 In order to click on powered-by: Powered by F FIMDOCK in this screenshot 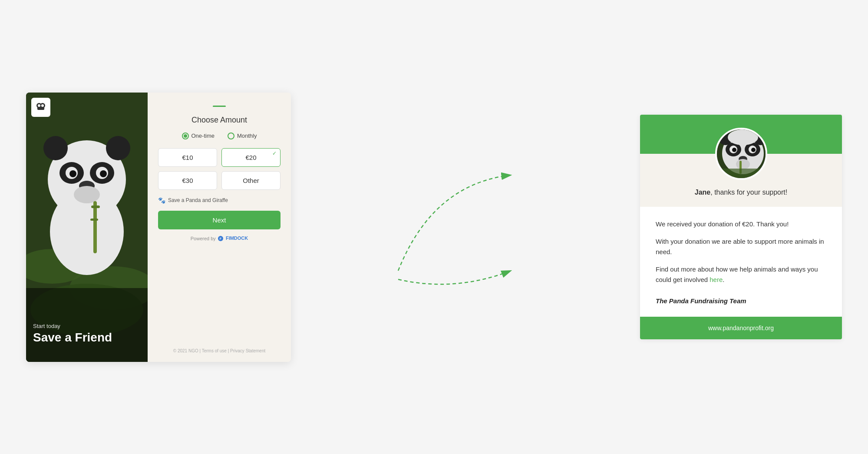, I will do `click(219, 239)`.